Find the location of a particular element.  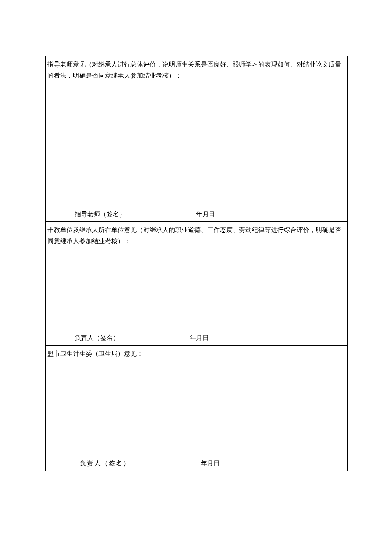

instructor-signature-line: 指导老师（签名） 年月日 is located at coordinates (196, 214).